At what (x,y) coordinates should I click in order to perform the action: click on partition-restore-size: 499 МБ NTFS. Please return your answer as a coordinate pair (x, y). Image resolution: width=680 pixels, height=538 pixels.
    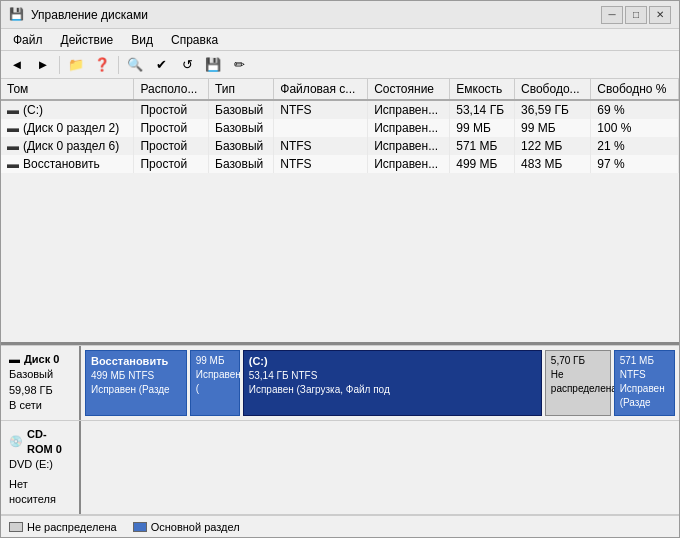
    Looking at the image, I should click on (136, 376).